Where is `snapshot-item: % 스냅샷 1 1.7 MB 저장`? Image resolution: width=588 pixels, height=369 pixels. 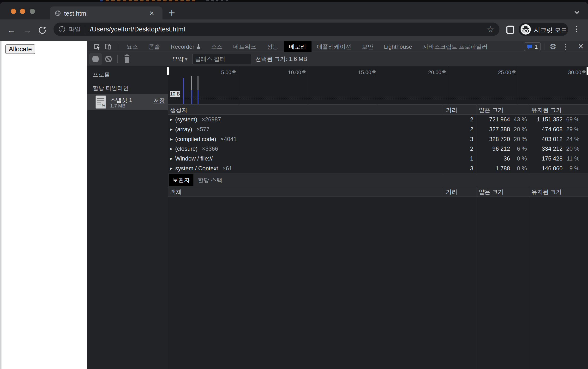 snapshot-item: % 스냅샷 1 1.7 MB 저장 is located at coordinates (128, 102).